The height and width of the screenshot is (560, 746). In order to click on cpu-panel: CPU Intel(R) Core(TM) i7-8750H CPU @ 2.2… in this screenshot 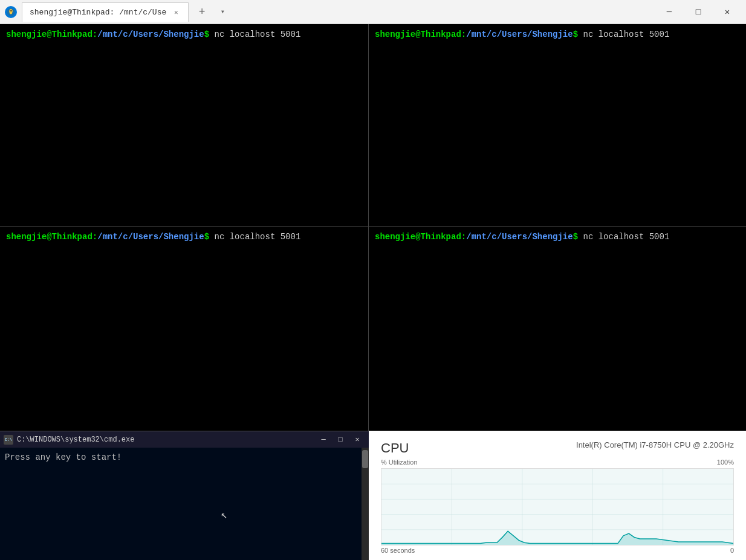, I will do `click(557, 495)`.